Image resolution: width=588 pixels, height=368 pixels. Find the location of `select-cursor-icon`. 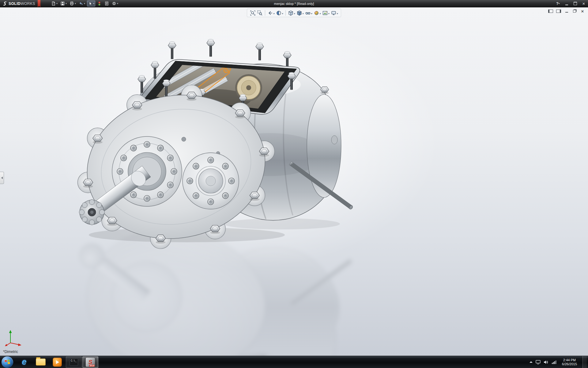

select-cursor-icon is located at coordinates (90, 4).